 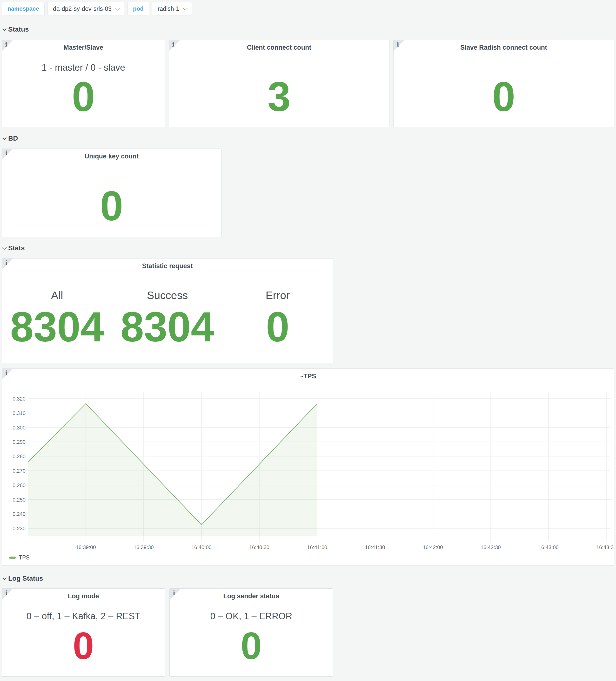 I want to click on stat-subtitle: 0 – off, 1 – Kafka, 2 – REST, so click(x=83, y=616).